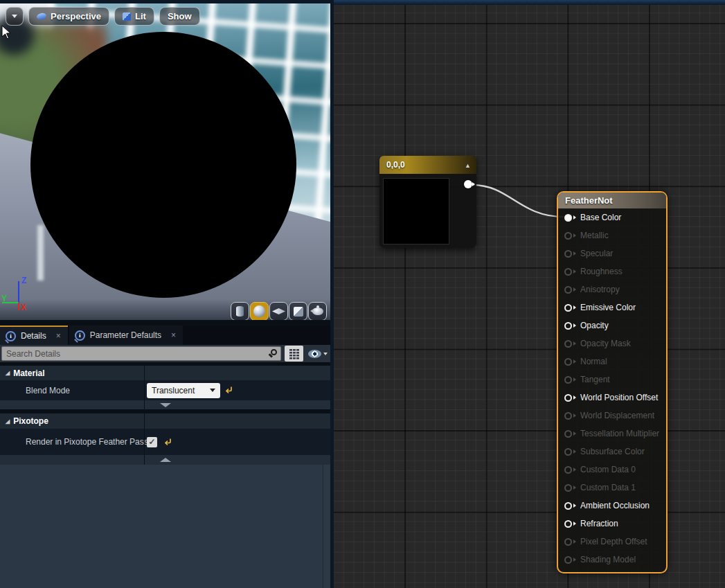 The height and width of the screenshot is (588, 725). What do you see at coordinates (612, 434) in the screenshot?
I see `material-pin-tessellation-multiplier: Tessellation Multiplier` at bounding box center [612, 434].